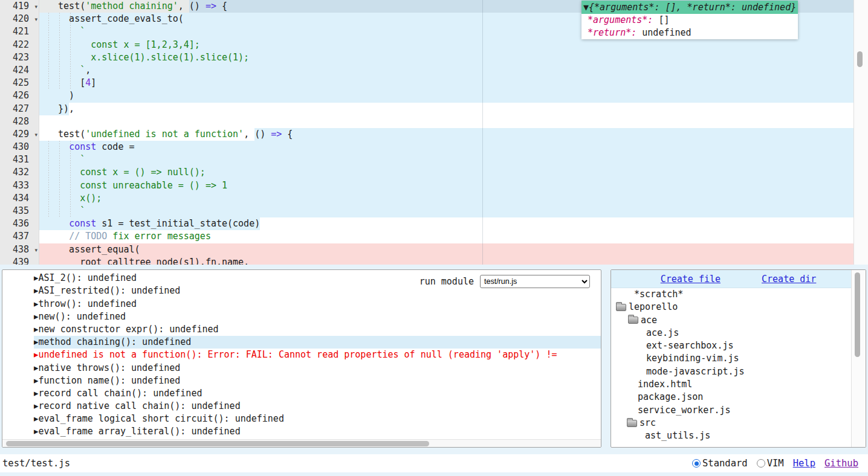 This screenshot has height=476, width=868. I want to click on test-result-item: ▸native throws(): undefined, so click(302, 368).